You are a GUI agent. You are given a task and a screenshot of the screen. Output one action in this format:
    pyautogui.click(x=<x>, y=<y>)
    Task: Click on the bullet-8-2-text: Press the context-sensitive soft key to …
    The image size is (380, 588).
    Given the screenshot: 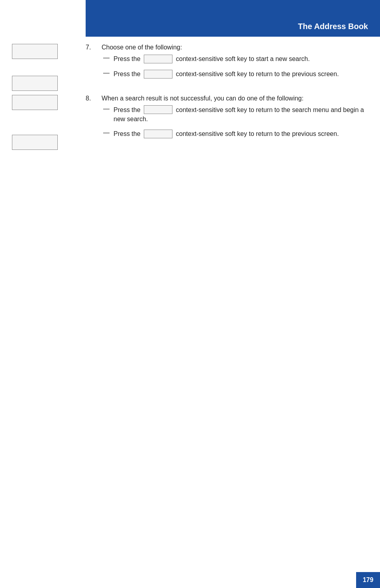 What is the action you would take?
    pyautogui.click(x=226, y=134)
    